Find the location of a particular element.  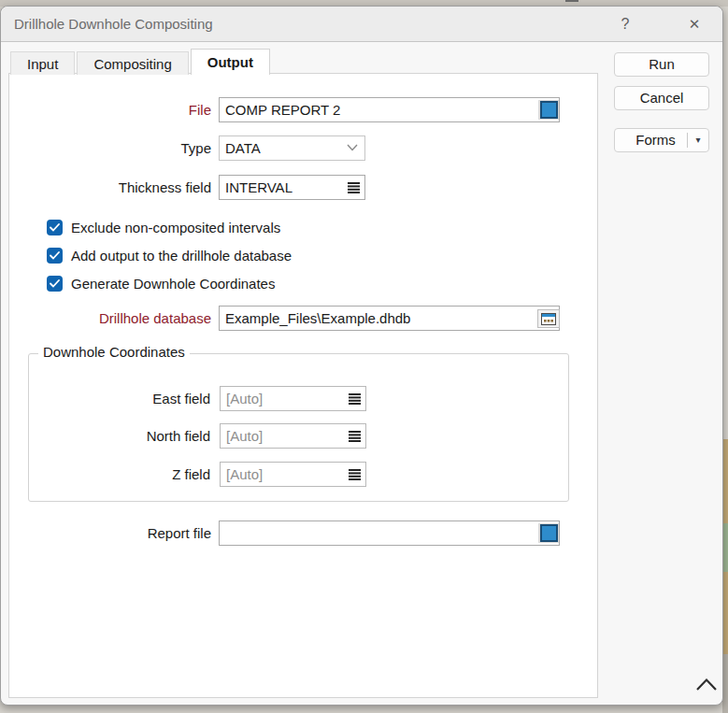

east-field-input is located at coordinates (293, 398).